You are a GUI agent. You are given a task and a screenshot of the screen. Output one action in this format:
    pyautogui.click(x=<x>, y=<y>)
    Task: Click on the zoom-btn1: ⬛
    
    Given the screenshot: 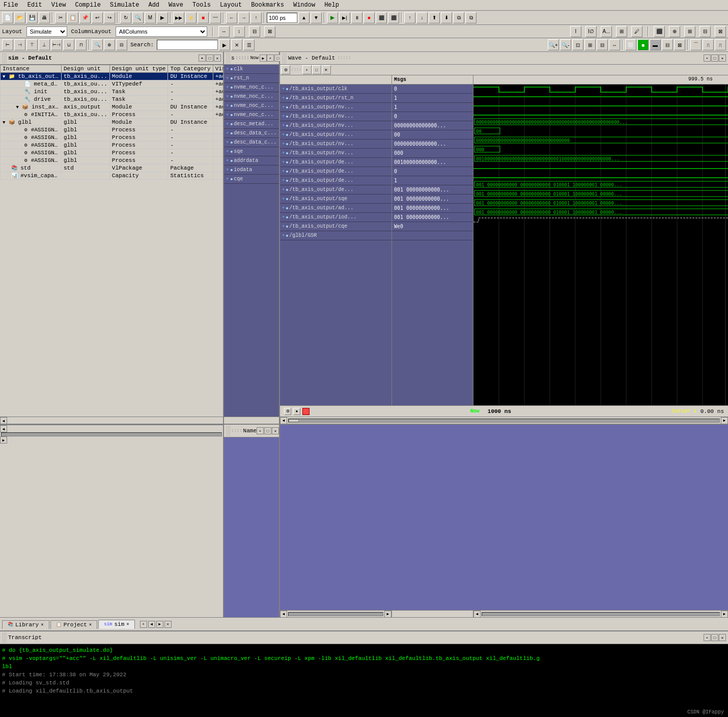 What is the action you would take?
    pyautogui.click(x=659, y=32)
    